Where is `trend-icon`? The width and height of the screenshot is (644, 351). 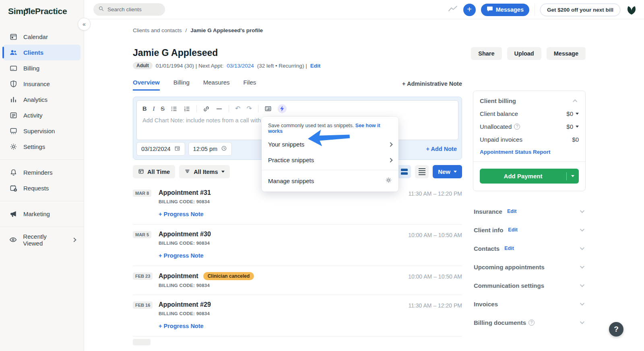
trend-icon is located at coordinates (453, 10).